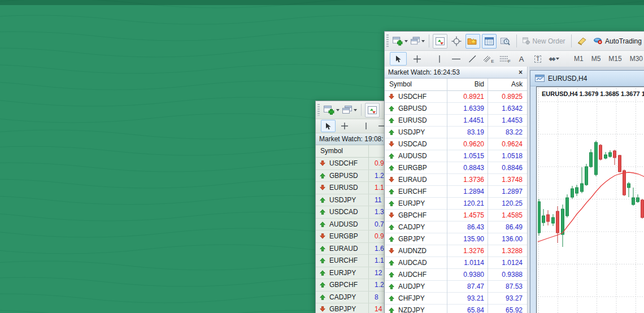 This screenshot has height=313, width=644. What do you see at coordinates (456, 145) in the screenshot?
I see `market-watch-row-usdcad: USDCAD 0.9620 0.9624` at bounding box center [456, 145].